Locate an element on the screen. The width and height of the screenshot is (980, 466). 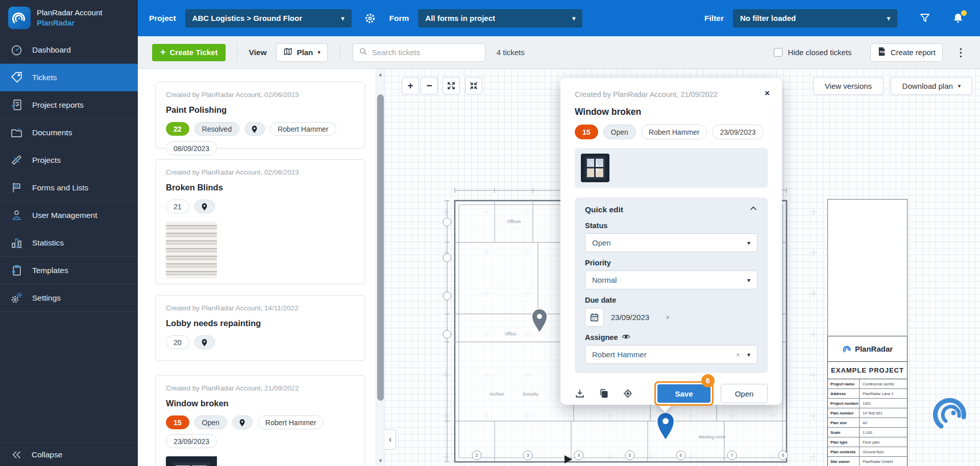
zoom-in-button: + is located at coordinates (410, 86).